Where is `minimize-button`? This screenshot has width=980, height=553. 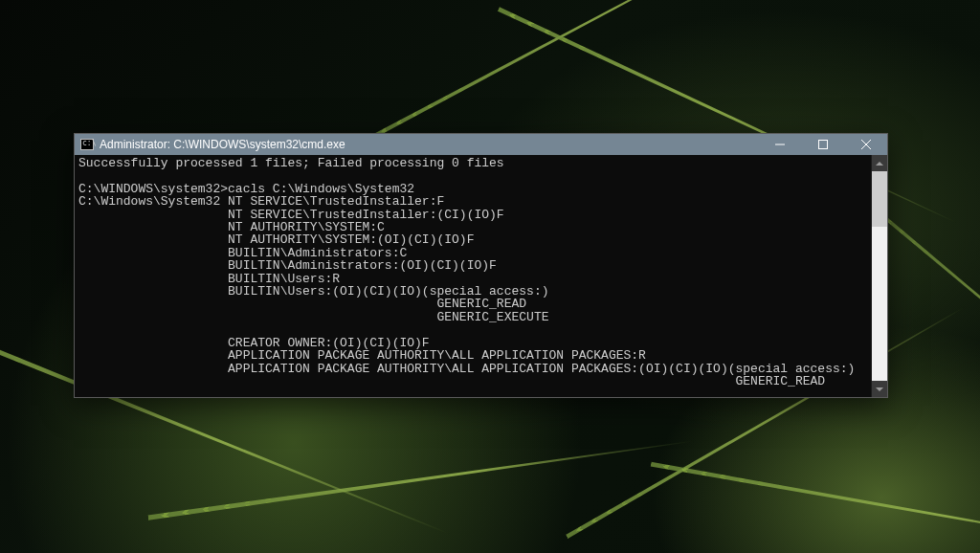 minimize-button is located at coordinates (779, 144).